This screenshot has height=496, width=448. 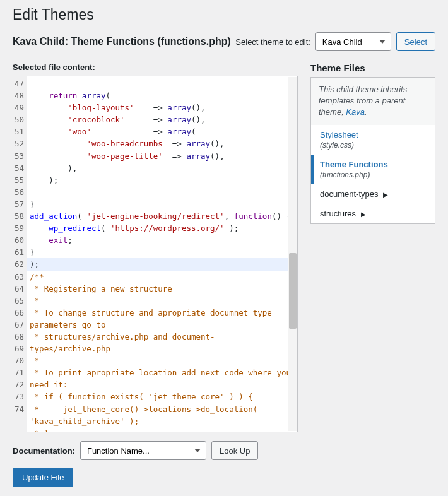 I want to click on line-gutter: 4748495051525354555657585960616263646566…, so click(x=20, y=254).